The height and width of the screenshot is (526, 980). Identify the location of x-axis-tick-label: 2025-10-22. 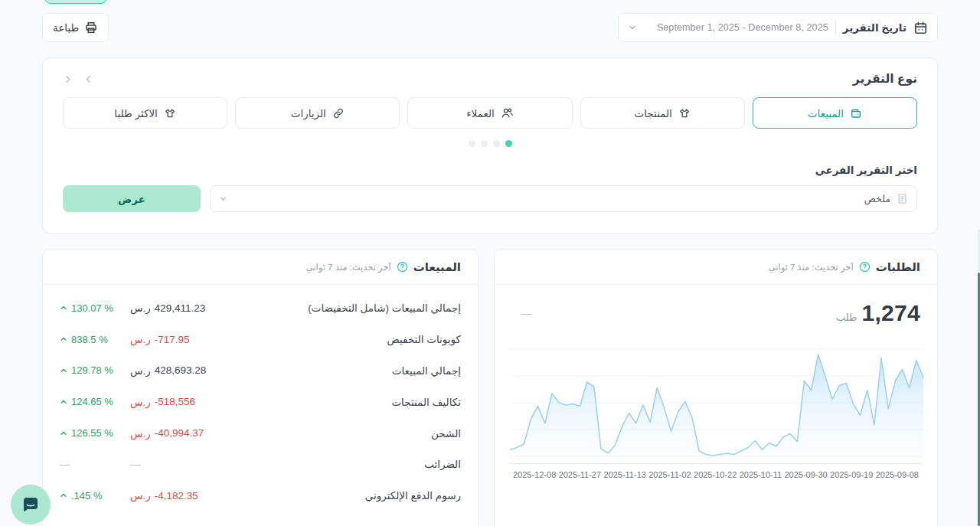
(715, 475).